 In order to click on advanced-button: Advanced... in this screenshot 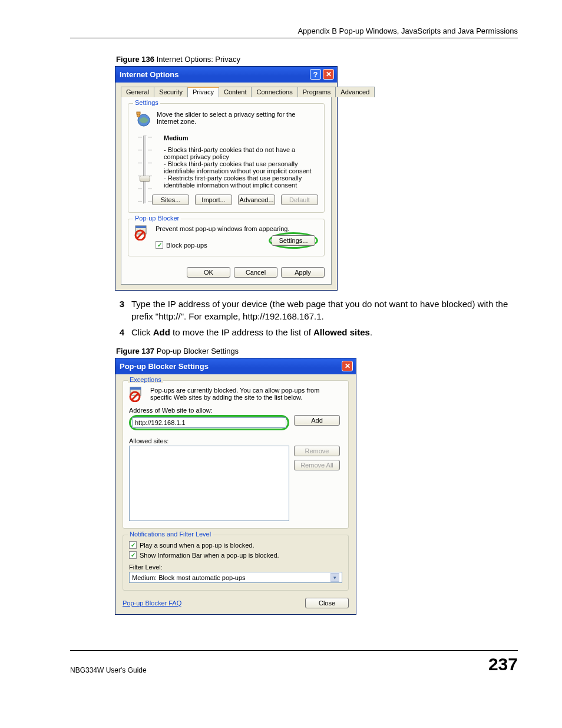, I will do `click(257, 200)`.